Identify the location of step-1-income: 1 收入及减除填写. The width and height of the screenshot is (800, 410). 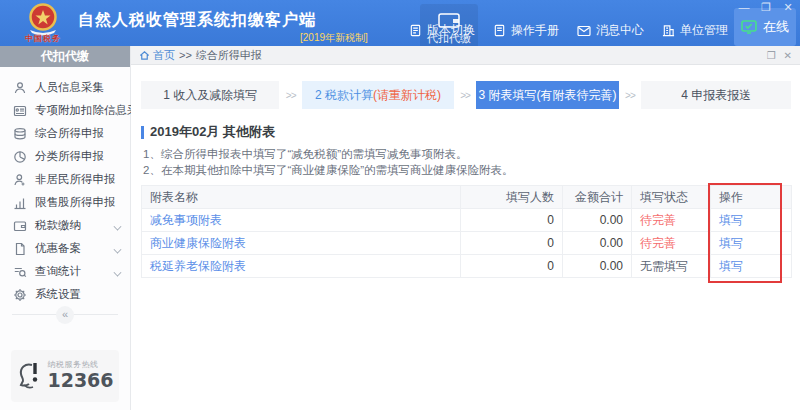
(210, 95).